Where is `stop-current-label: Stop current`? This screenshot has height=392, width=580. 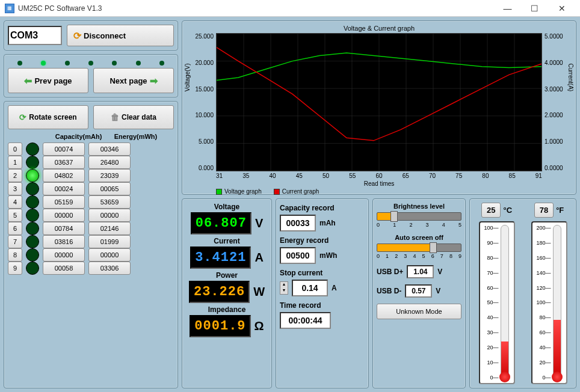
stop-current-label: Stop current is located at coordinates (322, 273).